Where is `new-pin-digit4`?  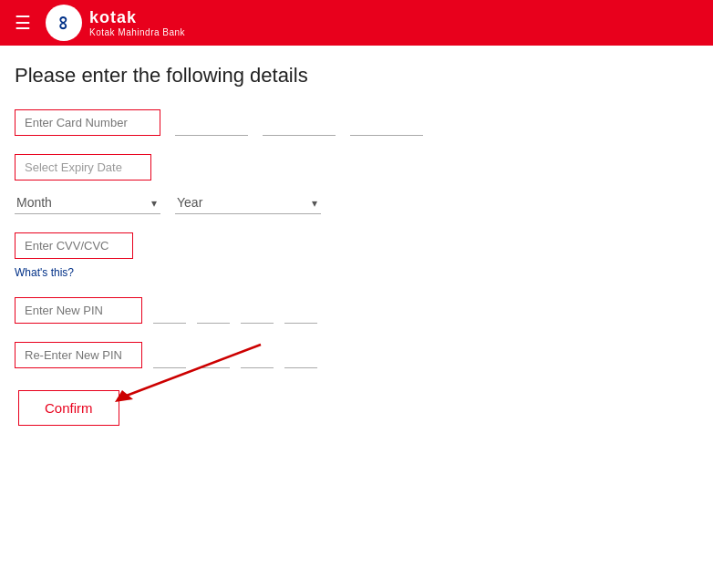 new-pin-digit4 is located at coordinates (301, 311).